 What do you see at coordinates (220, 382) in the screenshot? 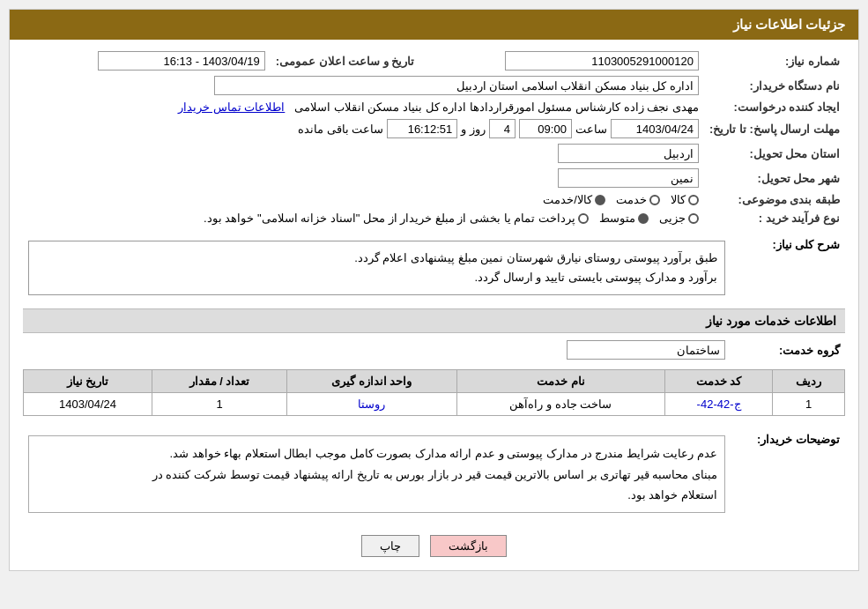
I see `col-quantity: تعداد / مقدار` at bounding box center [220, 382].